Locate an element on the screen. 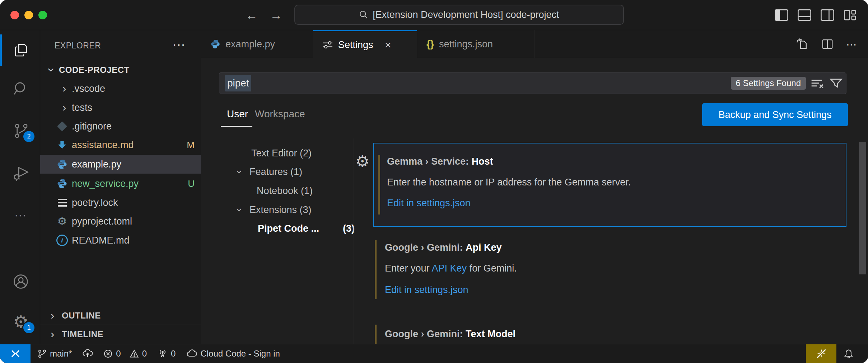 The image size is (868, 363). setting-category: Google › Gemini: is located at coordinates (425, 334).